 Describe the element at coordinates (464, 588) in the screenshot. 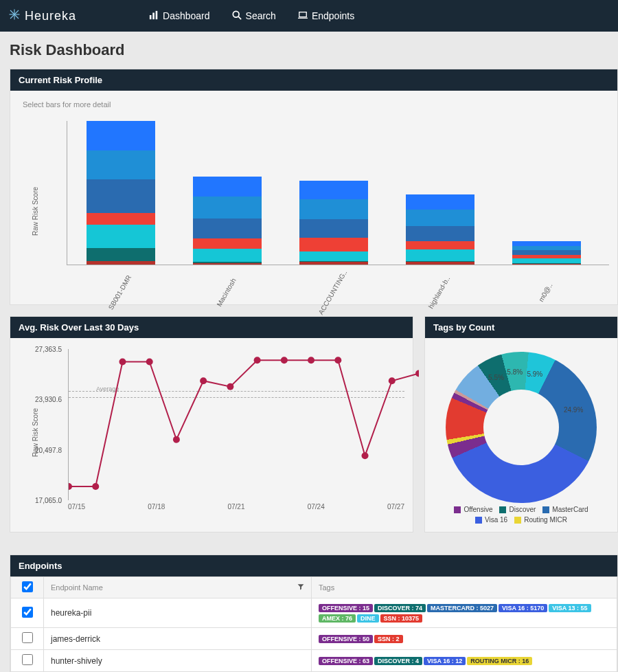

I see `col-tags: Tags` at that location.